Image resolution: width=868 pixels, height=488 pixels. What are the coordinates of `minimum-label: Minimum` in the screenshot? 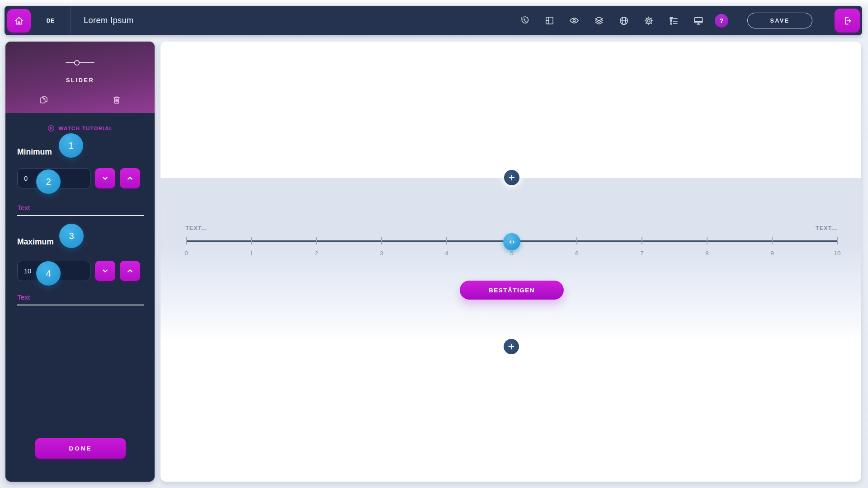 It's located at (34, 152).